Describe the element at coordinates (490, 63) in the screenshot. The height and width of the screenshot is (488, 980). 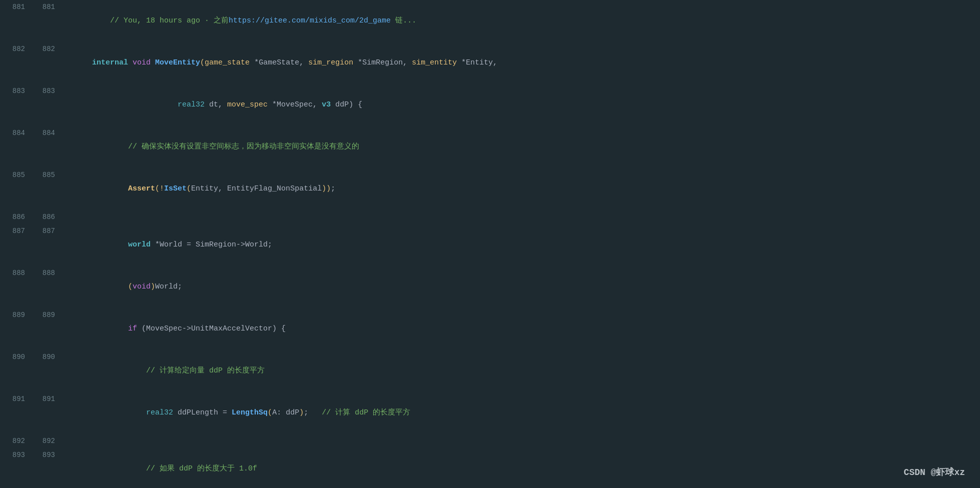
I see `code-line: 882 882 internal void MoveEntity(game_st…` at that location.